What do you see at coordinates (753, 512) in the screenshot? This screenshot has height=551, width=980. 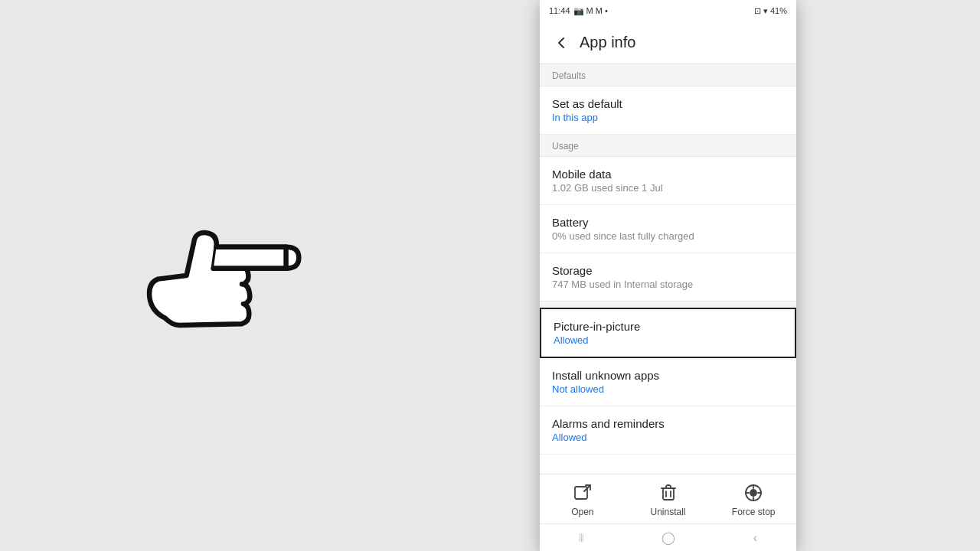 I see `force-stop-label: Force stop` at bounding box center [753, 512].